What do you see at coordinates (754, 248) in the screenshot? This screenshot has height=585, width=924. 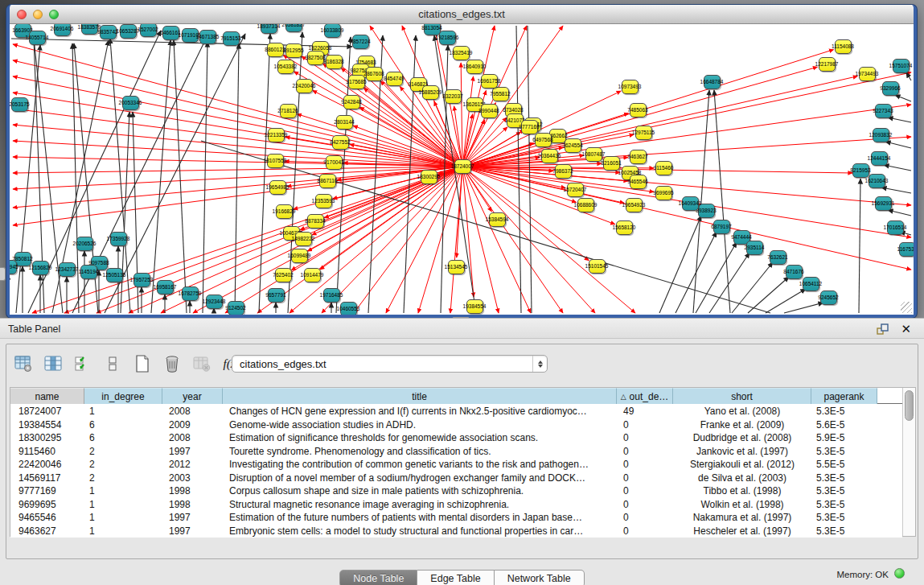 I see `network-node: 2935114` at bounding box center [754, 248].